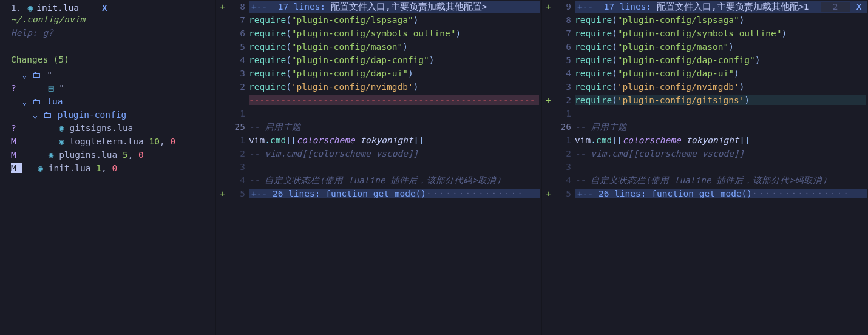 This screenshot has height=335, width=868. Describe the element at coordinates (701, 180) in the screenshot. I see `comment: -- 自定义状态栏(使用 lualine 插件后，该部分代>码取消)` at that location.